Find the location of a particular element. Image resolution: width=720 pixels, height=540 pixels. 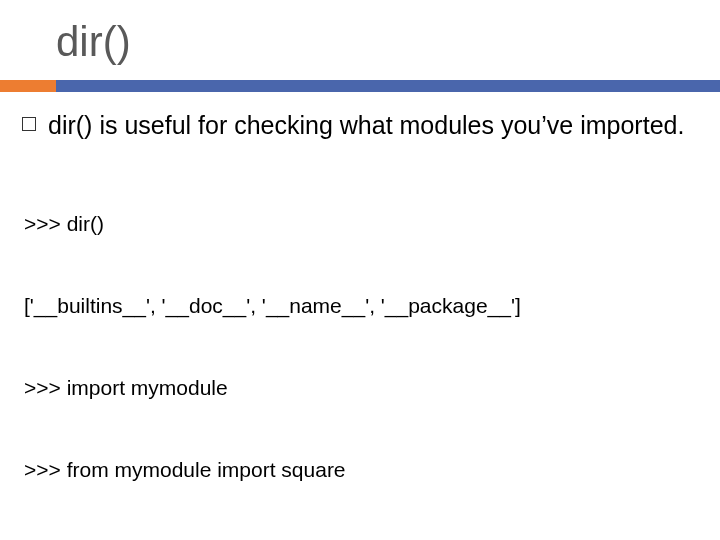

code-line: >>> dir() is located at coordinates (361, 224).